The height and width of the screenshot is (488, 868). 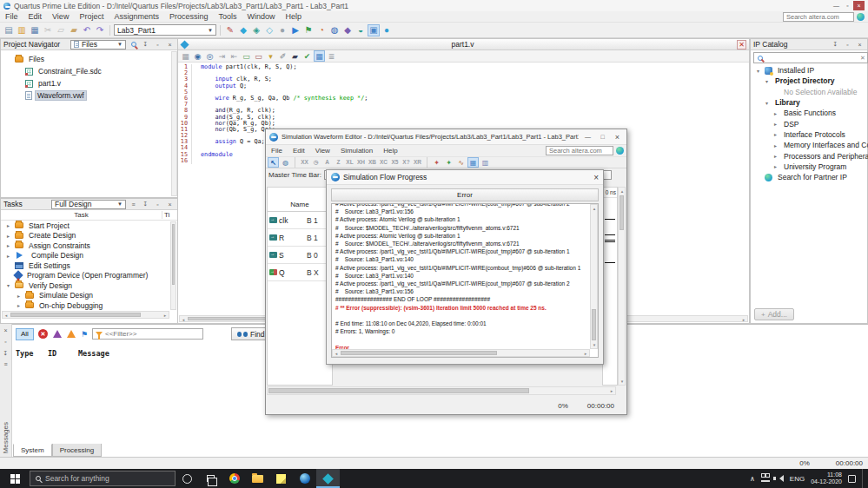 I want to click on signal-row-clk: clkB 1, so click(x=300, y=221).